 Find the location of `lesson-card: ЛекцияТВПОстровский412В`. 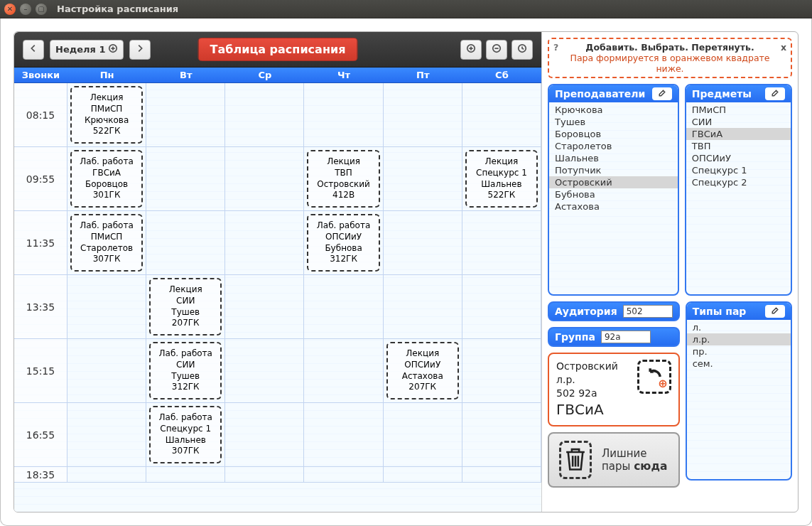

lesson-card: ЛекцияТВПОстровский412В is located at coordinates (343, 179).